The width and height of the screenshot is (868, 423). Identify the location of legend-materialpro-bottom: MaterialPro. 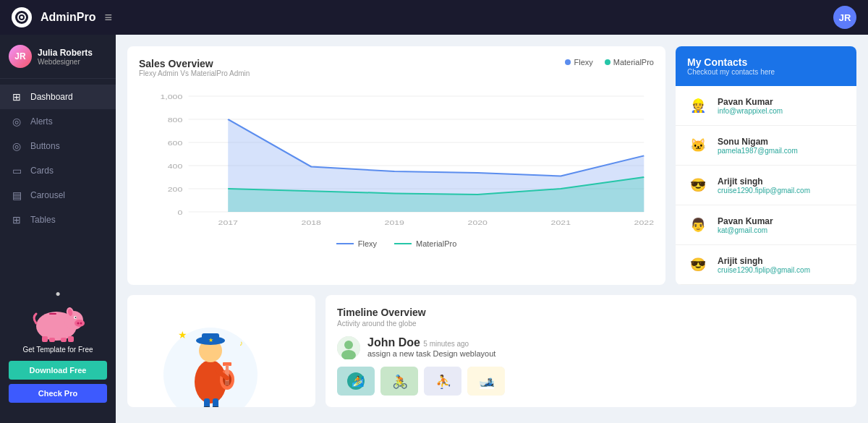
(425, 244).